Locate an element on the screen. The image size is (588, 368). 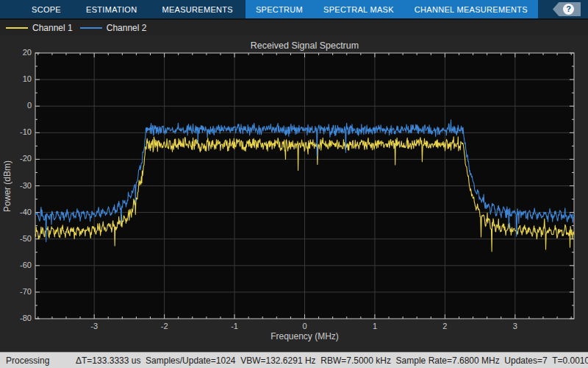
help-icon: ? is located at coordinates (569, 9).